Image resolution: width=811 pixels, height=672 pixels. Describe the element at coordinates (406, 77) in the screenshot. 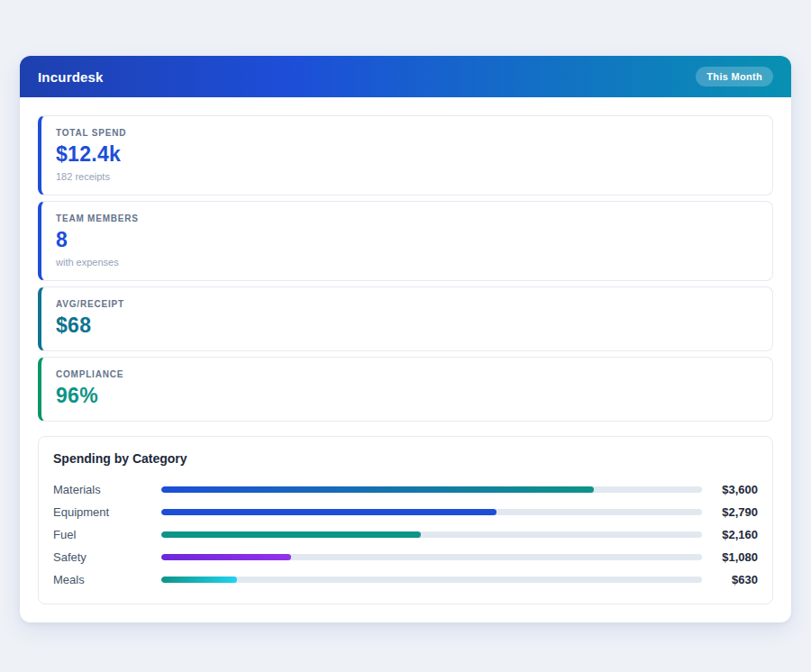

I see `app-header: Incurdesk This Month` at that location.